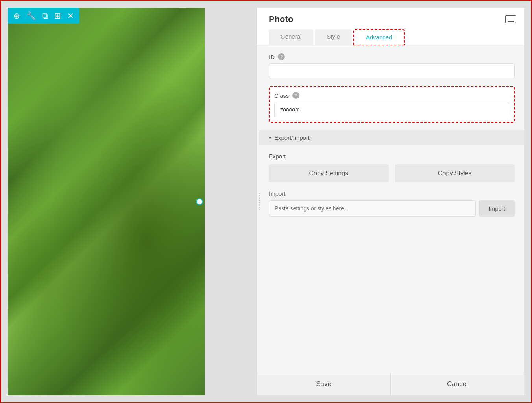  Describe the element at coordinates (282, 95) in the screenshot. I see `class-label-text: Class` at that location.